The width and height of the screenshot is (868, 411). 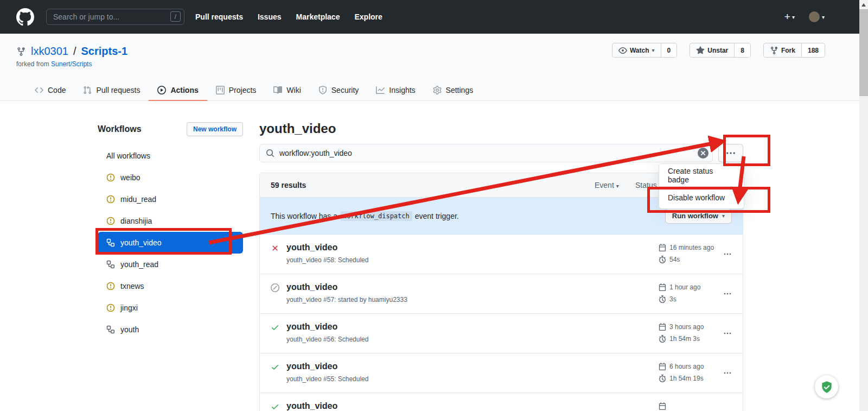 What do you see at coordinates (220, 90) in the screenshot?
I see `project-icon` at bounding box center [220, 90].